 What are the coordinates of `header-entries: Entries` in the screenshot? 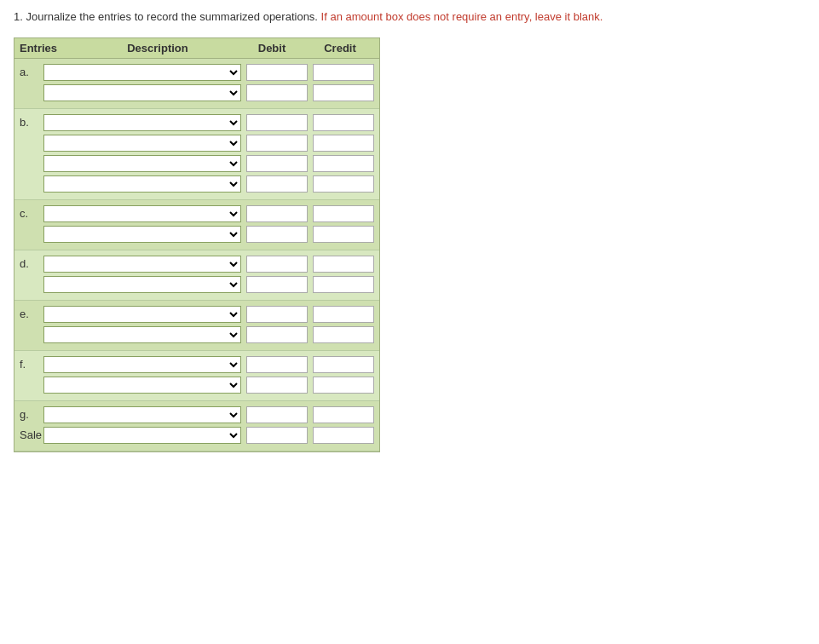 It's located at (49, 48).